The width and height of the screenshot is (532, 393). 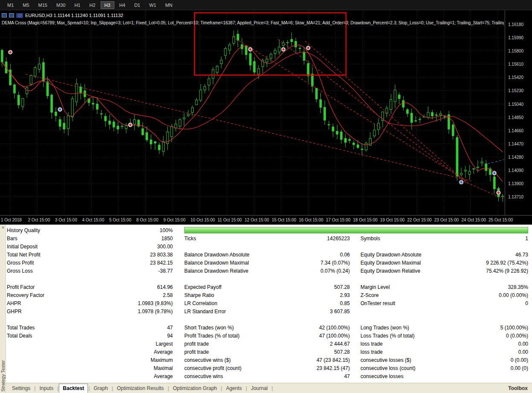 What do you see at coordinates (516, 157) in the screenshot?
I see `price-axis-label: 1.14280` at bounding box center [516, 157].